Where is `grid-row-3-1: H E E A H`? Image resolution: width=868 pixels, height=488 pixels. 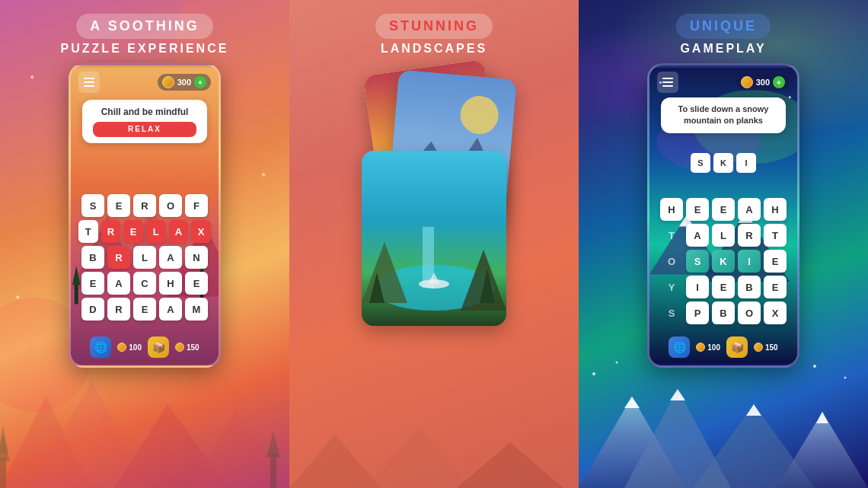
grid-row-3-1: H E E A H is located at coordinates (723, 209).